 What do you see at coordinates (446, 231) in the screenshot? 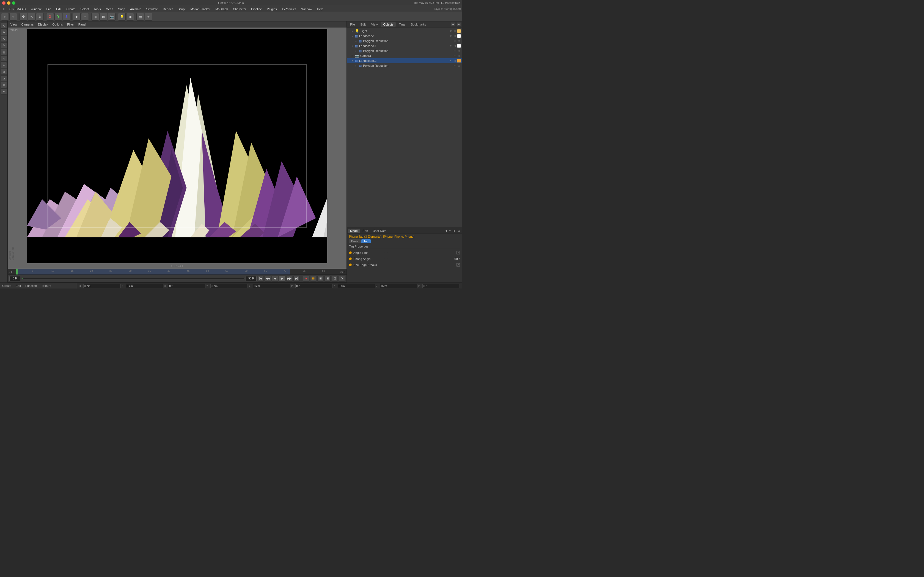
I see `attr-nav-prev: ◀` at bounding box center [446, 231].